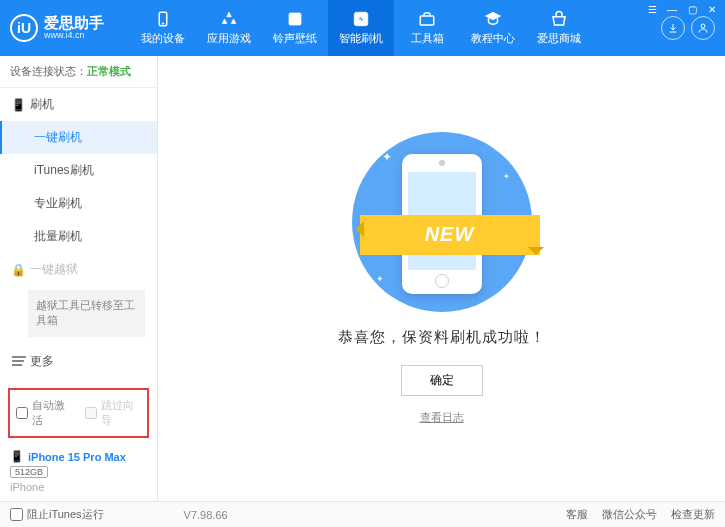 The height and width of the screenshot is (527, 725). Describe the element at coordinates (78, 472) in the screenshot. I see `device-info: 📱 iPhone 15 Pro Max 512GB iPhone` at that location.